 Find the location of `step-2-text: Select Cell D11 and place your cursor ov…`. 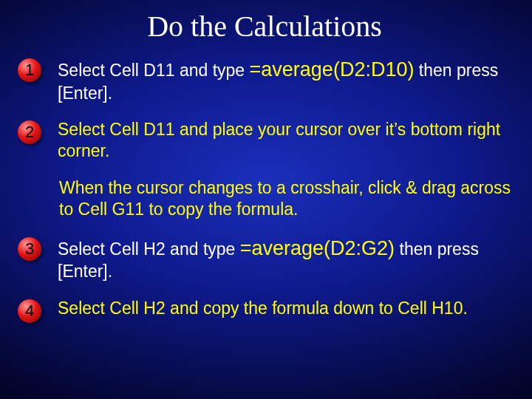

step-2-text: Select Cell D11 and place your cursor ov… is located at coordinates (284, 140).